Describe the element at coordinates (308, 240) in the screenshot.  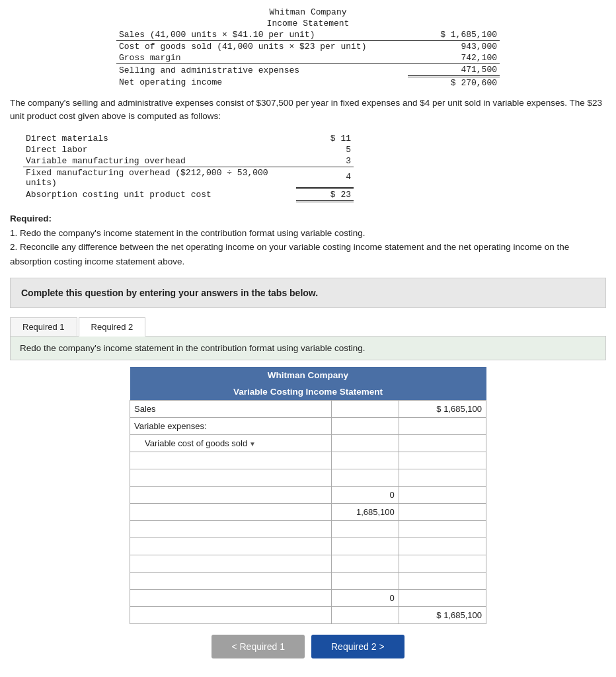
I see `required-section: Required: 1. Redo the company's income s…` at that location.